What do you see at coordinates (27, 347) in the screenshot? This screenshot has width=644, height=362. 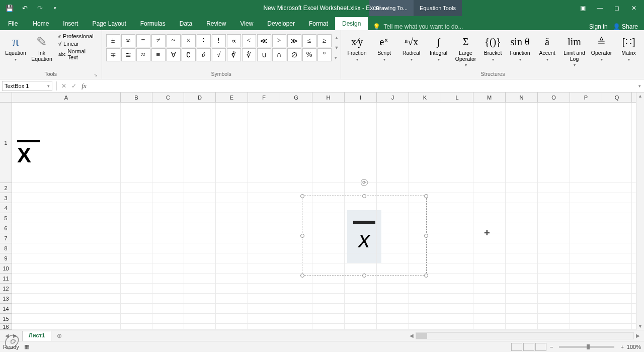 I see `macro-record-icon: ▦` at bounding box center [27, 347].